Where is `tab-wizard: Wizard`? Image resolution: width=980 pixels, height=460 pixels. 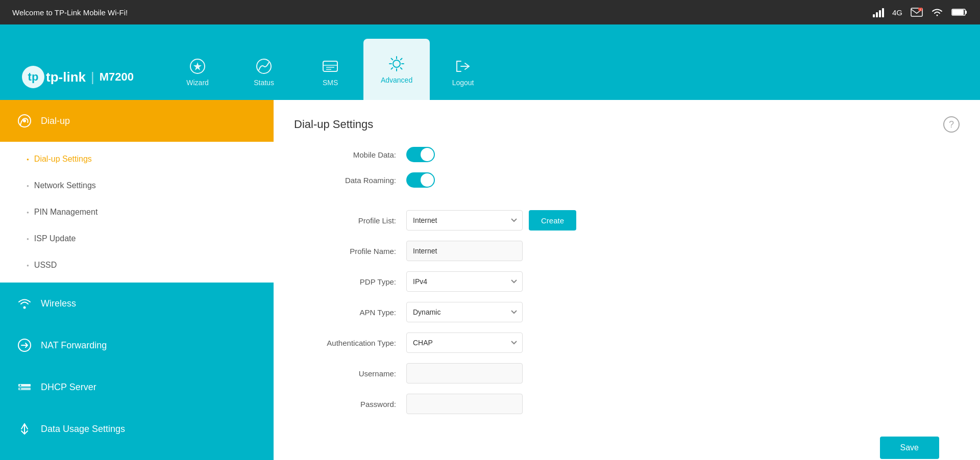
tab-wizard: Wizard is located at coordinates (198, 72).